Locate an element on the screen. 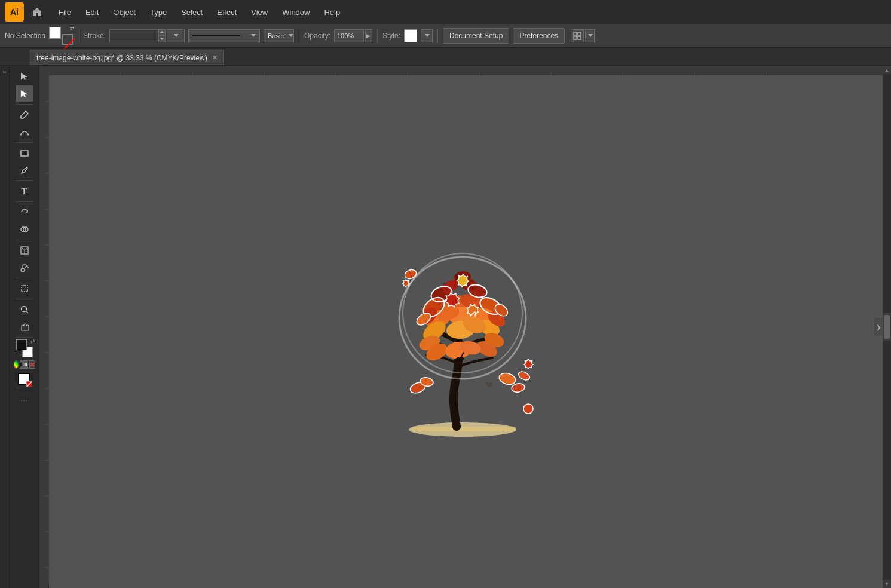 The height and width of the screenshot is (588, 891). foreground-color-box is located at coordinates (22, 345).